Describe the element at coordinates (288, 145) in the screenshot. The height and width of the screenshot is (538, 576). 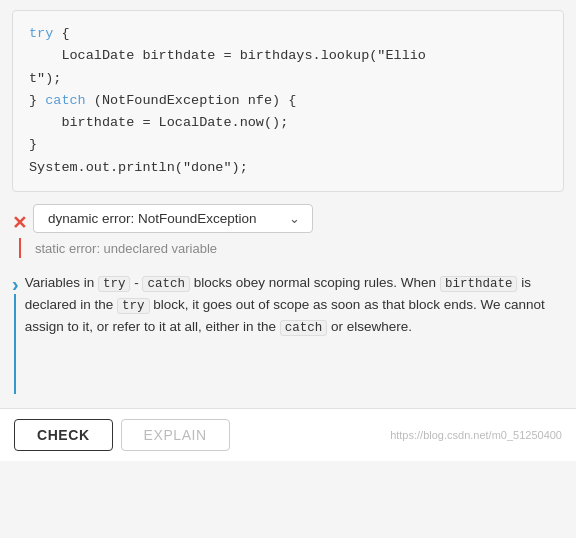
I see `code-line-6: }` at that location.